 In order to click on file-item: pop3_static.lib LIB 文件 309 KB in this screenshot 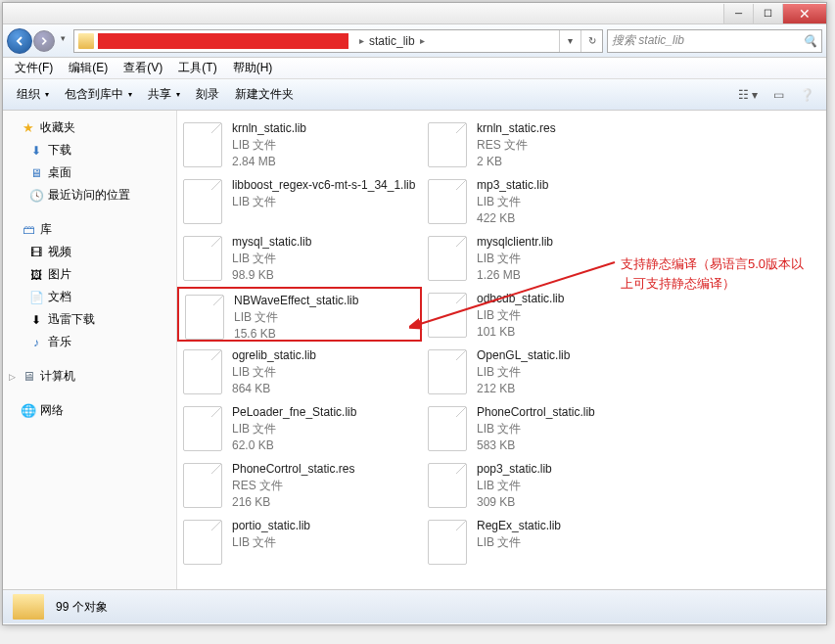, I will do `click(544, 484)`.